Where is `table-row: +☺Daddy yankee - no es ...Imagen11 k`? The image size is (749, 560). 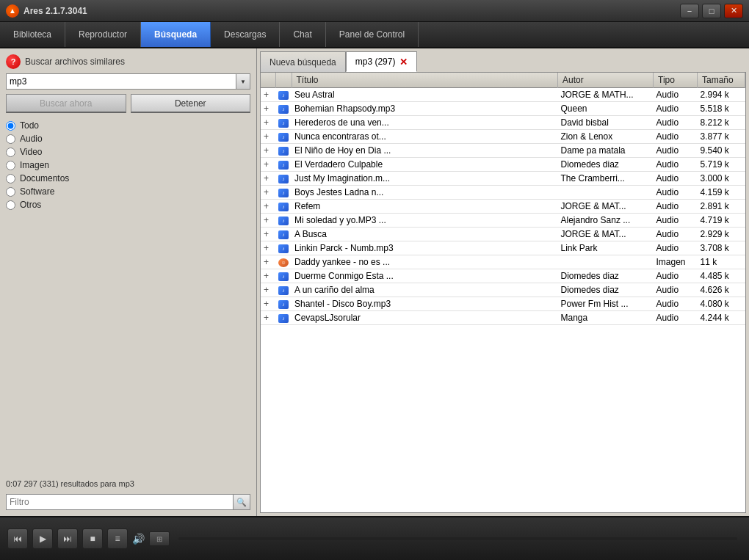
table-row: +☺Daddy yankee - no es ...Imagen11 k is located at coordinates (503, 263).